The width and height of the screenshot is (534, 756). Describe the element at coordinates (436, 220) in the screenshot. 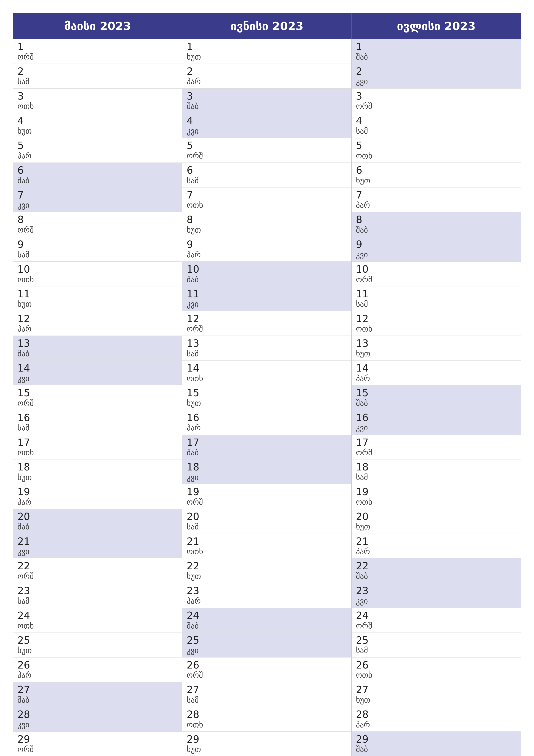

I see `day-number: 8` at that location.